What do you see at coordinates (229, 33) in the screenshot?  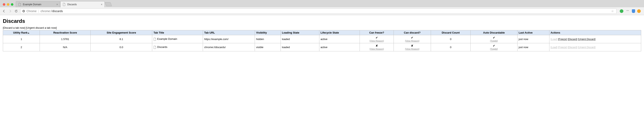 I see `col-tab-url: Tab URL` at bounding box center [229, 33].